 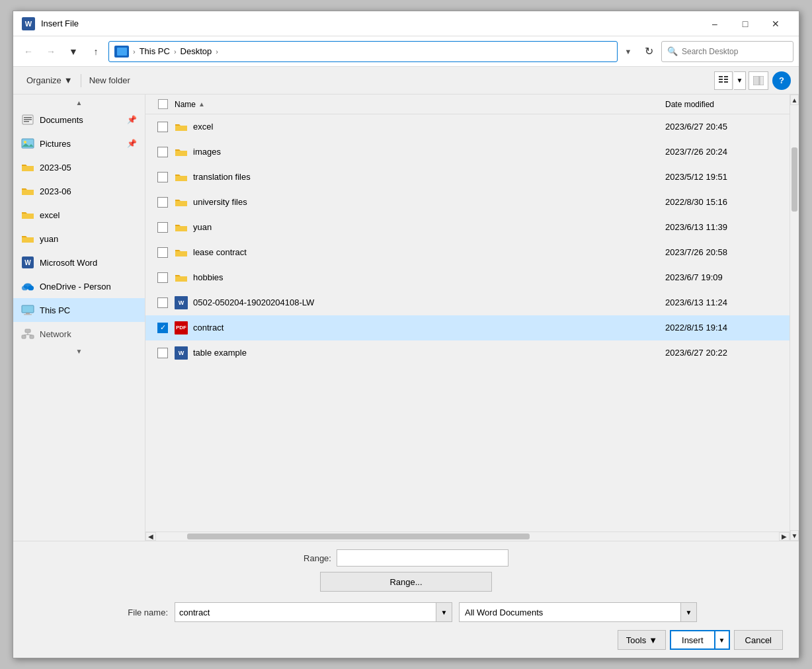 I want to click on cancel-button: Cancel, so click(x=758, y=640).